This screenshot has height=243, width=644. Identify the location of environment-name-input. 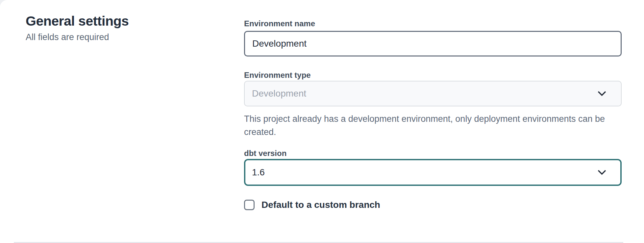
(433, 44).